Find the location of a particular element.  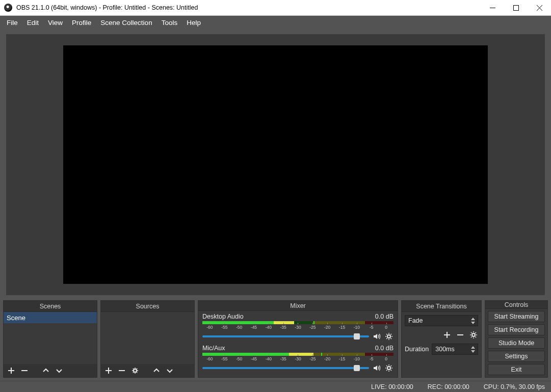

transition-remove-button is located at coordinates (460, 335).